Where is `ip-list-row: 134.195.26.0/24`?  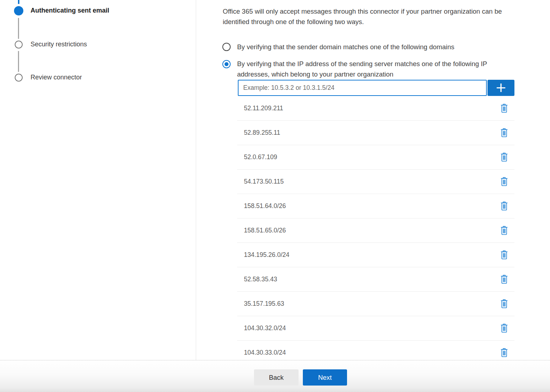
ip-list-row: 134.195.26.0/24 is located at coordinates (376, 255).